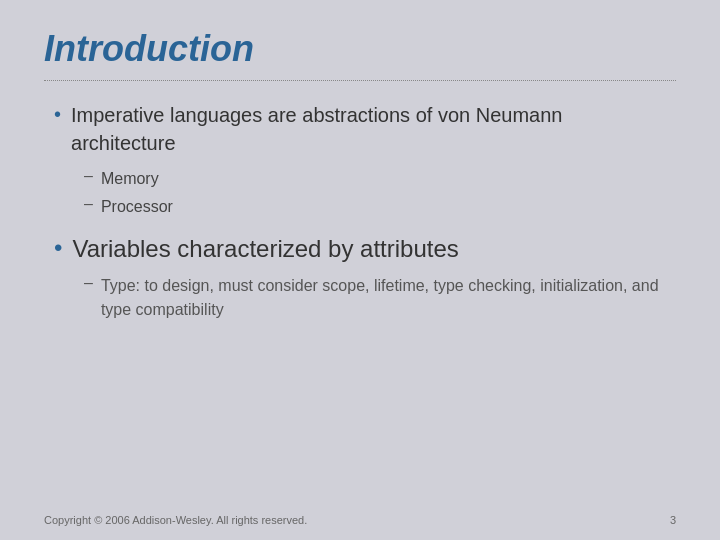 This screenshot has height=540, width=720. I want to click on sub-text-1-2: Processor, so click(137, 207).